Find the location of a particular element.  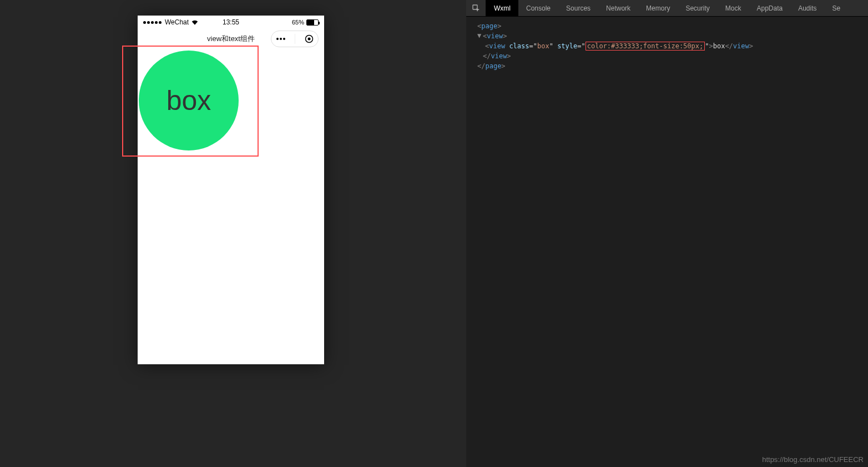

phone-content: box is located at coordinates (231, 207).